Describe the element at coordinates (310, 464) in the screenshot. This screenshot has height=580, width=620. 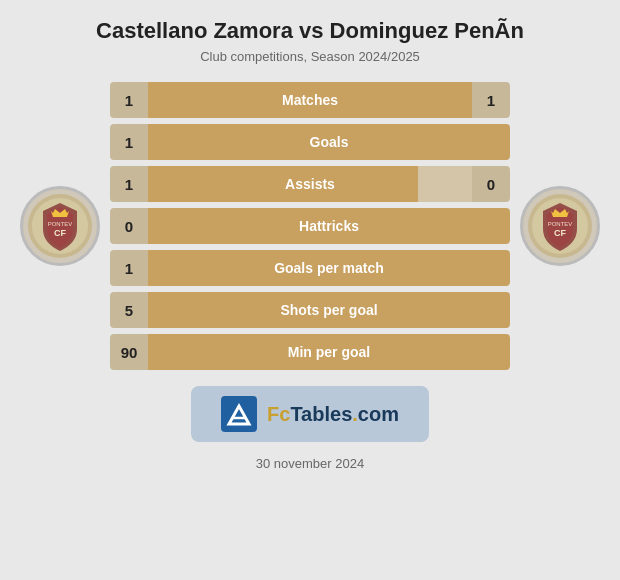
I see `footer-date: 30 november 2024` at that location.